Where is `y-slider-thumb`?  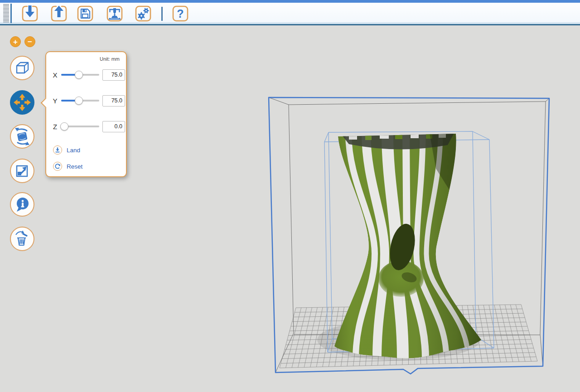
y-slider-thumb is located at coordinates (79, 101).